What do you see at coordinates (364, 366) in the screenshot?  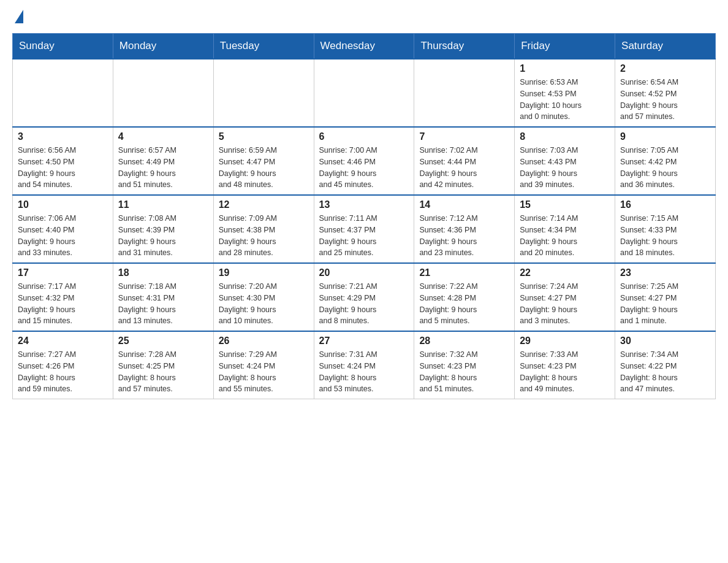 I see `week-row-5: 24Sunrise: 7:27 AM Sunset: 4:26 PM Dayli…` at bounding box center [364, 366].